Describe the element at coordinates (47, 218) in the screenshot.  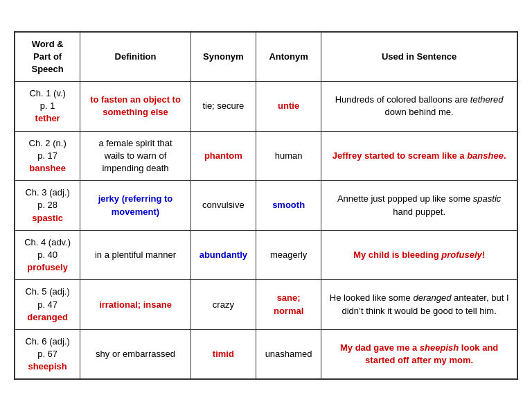
I see `vocabulary-word-2: spastic` at that location.